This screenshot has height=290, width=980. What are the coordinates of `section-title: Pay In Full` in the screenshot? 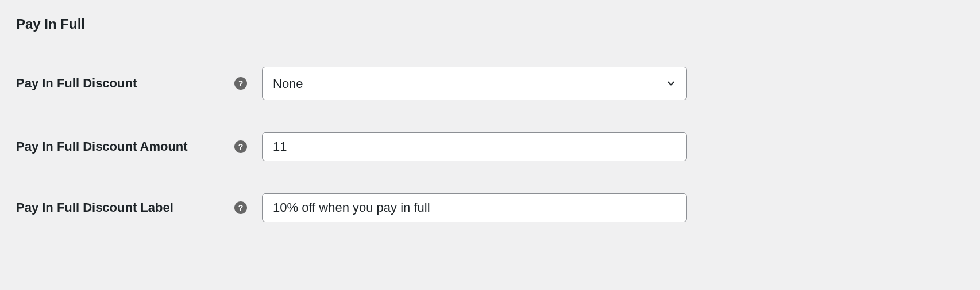 It's located at (490, 24).